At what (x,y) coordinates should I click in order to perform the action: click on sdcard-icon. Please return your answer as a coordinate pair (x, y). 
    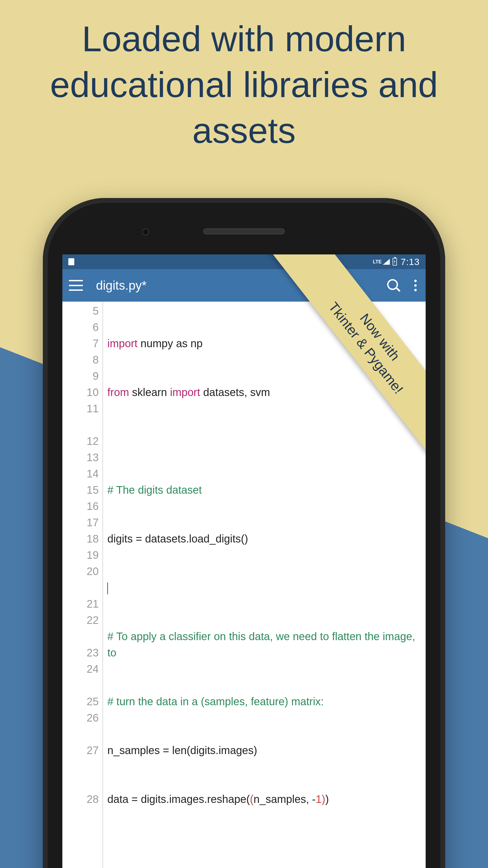
    Looking at the image, I should click on (71, 261).